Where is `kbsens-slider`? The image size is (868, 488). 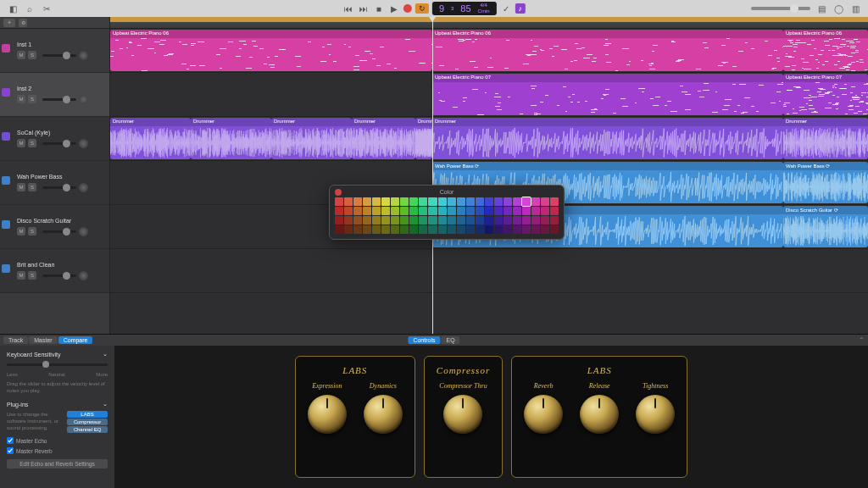
kbsens-slider is located at coordinates (58, 364).